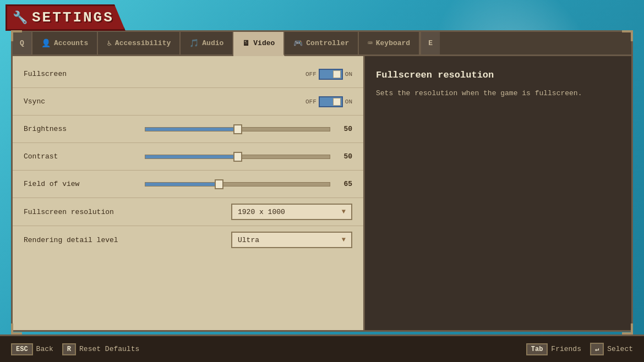 The width and height of the screenshot is (644, 362). Describe the element at coordinates (109, 349) in the screenshot. I see `reset-label: Reset Defaults` at that location.